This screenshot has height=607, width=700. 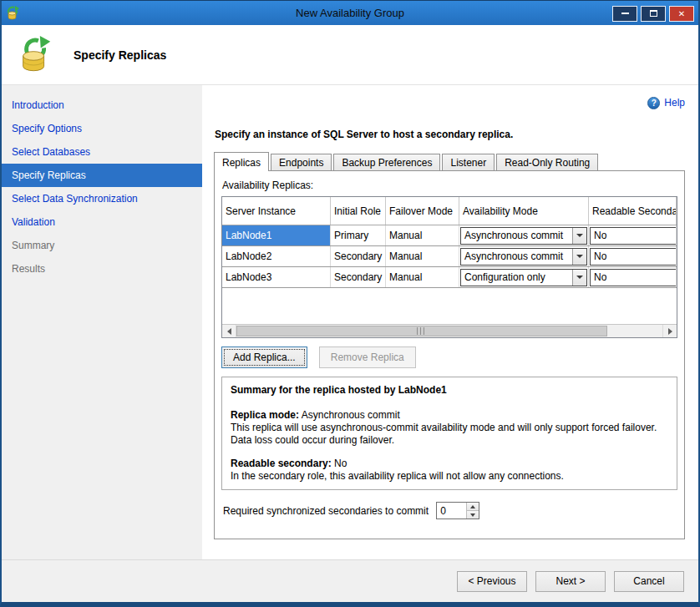 I want to click on readable-secondary-section: Readable secondary: No In the secondary …, so click(x=449, y=470).